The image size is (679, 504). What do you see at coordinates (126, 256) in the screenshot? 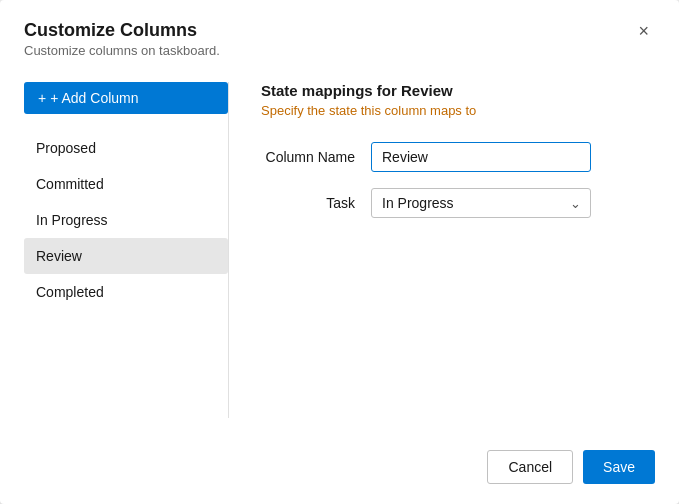
I see `column-item-review: Review` at bounding box center [126, 256].